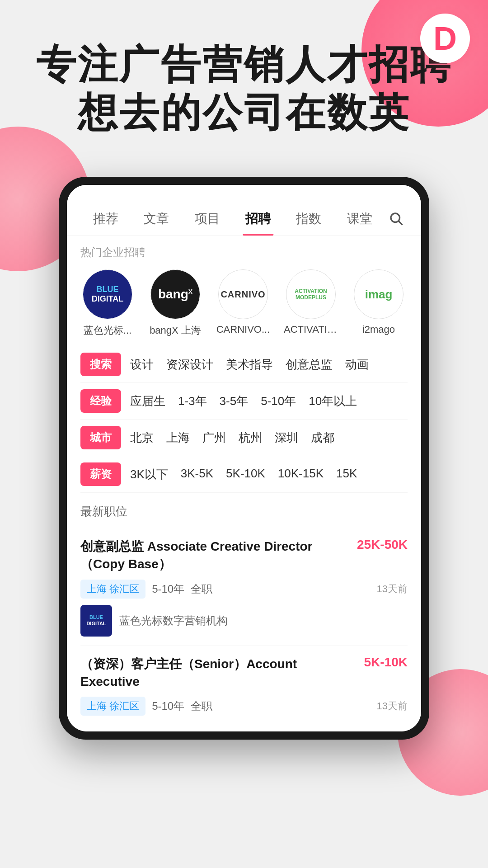 The image size is (488, 868). I want to click on filter-tag-search: 搜索, so click(101, 364).